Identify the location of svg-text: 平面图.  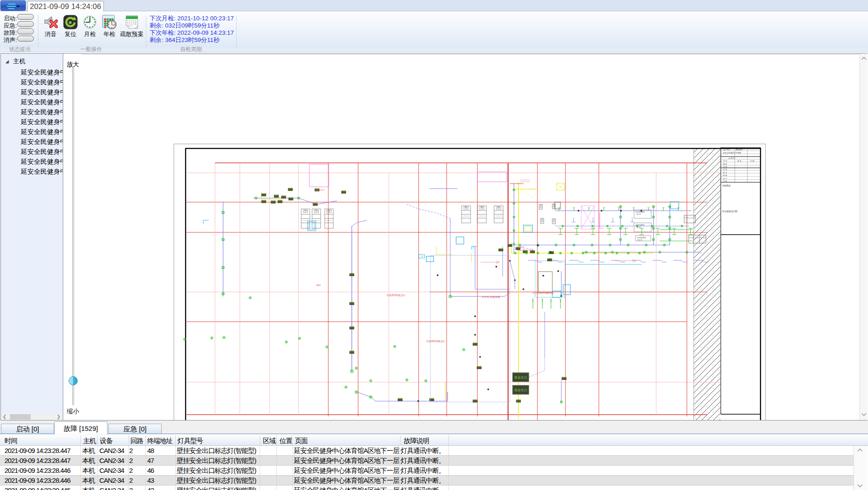
(738, 153).